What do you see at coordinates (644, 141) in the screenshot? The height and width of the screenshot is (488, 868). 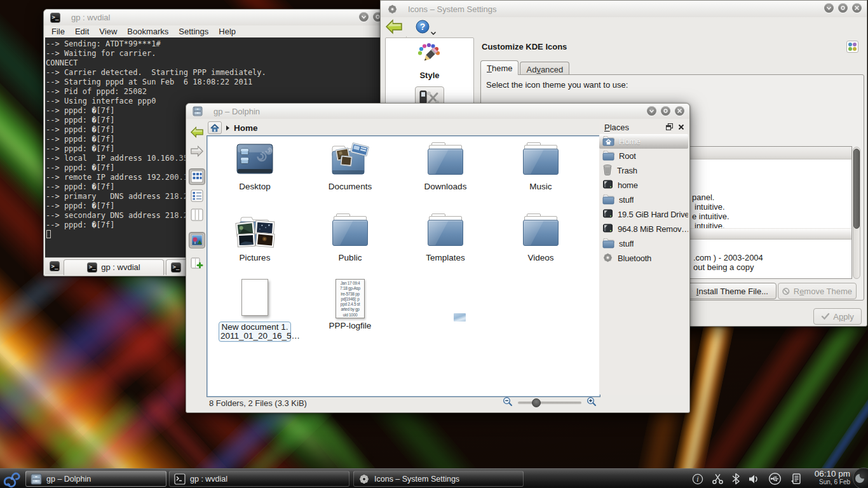 I see `places-item-home: Home` at bounding box center [644, 141].